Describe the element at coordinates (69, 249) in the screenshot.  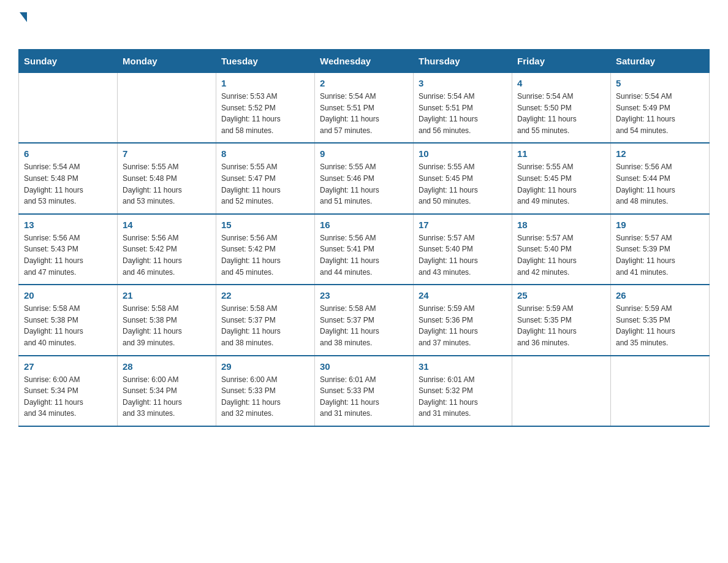
I see `calendar-cell: 13Sunrise: 5:56 AMSunset: 5:43 PMDayligh…` at that location.